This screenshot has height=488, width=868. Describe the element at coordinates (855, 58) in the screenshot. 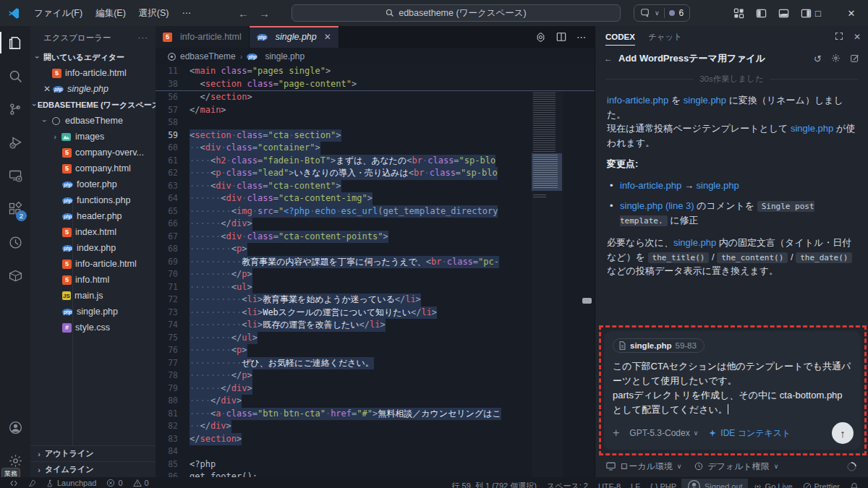

I see `new-chat-icon` at that location.